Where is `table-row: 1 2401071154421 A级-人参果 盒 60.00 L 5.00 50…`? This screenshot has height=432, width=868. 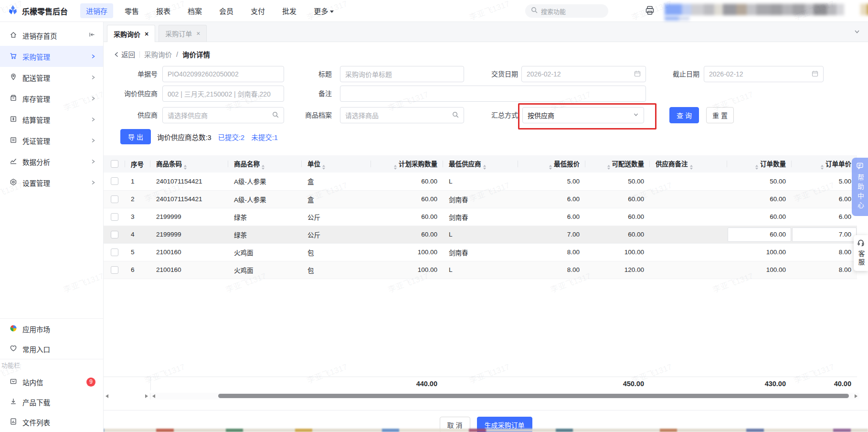
table-row: 1 2401071154421 A级-人参果 盒 60.00 L 5.00 50… is located at coordinates (480, 182).